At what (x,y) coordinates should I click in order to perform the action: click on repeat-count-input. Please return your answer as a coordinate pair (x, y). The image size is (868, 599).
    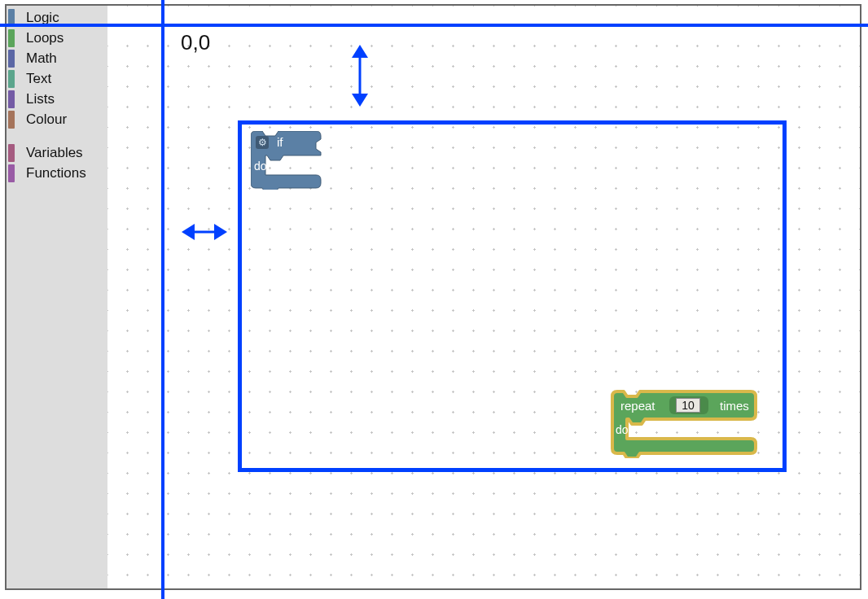
    Looking at the image, I should click on (688, 405).